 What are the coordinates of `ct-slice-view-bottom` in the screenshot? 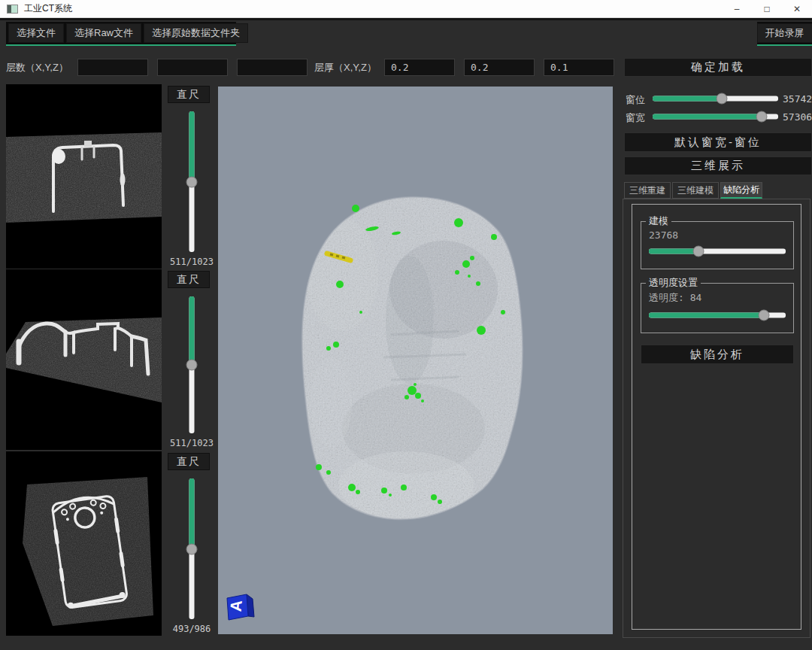 It's located at (84, 543).